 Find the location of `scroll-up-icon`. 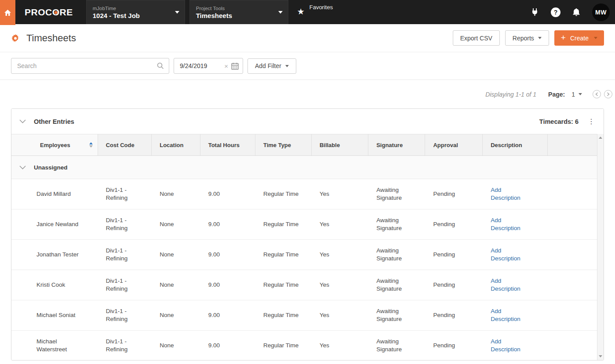

scroll-up-icon is located at coordinates (600, 138).